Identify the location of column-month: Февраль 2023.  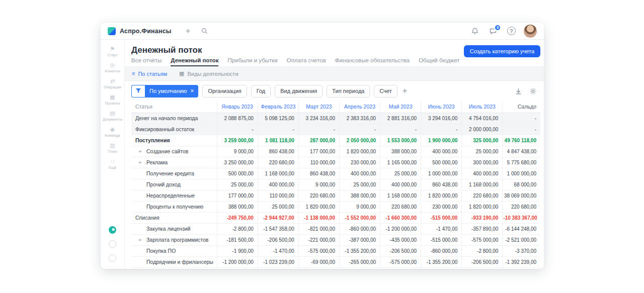
(278, 107).